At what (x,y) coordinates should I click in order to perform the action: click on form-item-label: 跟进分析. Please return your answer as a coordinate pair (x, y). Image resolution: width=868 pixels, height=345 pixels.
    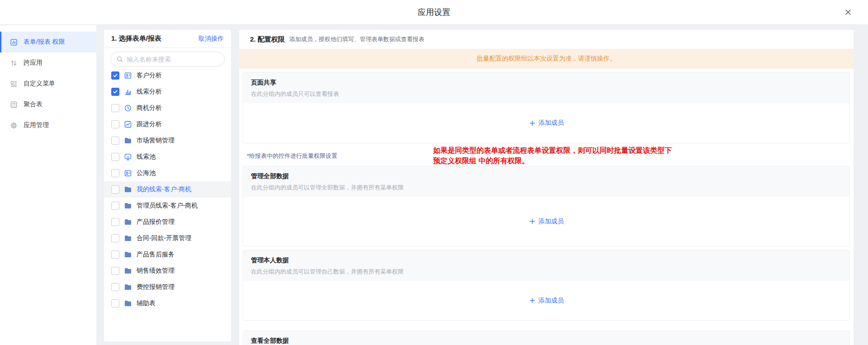
    Looking at the image, I should click on (149, 124).